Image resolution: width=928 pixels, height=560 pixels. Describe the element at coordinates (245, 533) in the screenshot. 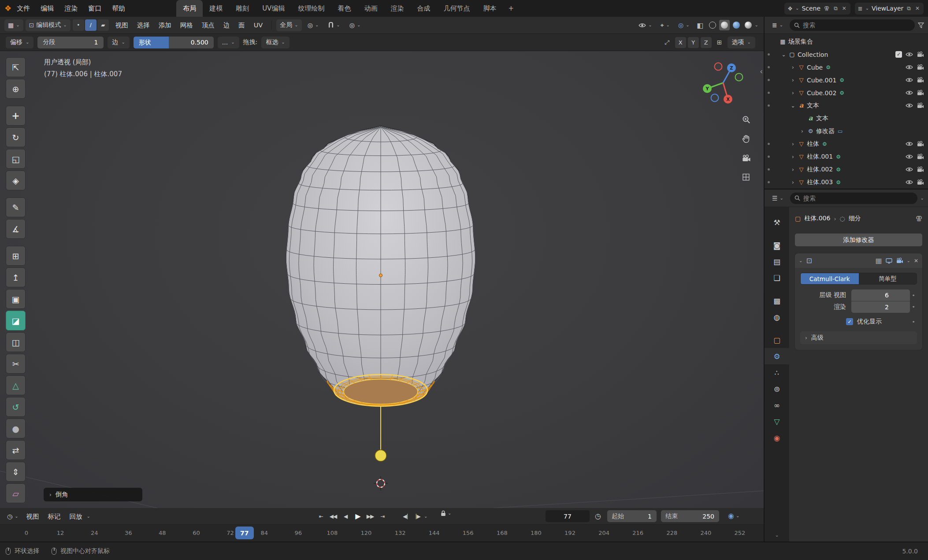

I see `playhead: 77` at that location.